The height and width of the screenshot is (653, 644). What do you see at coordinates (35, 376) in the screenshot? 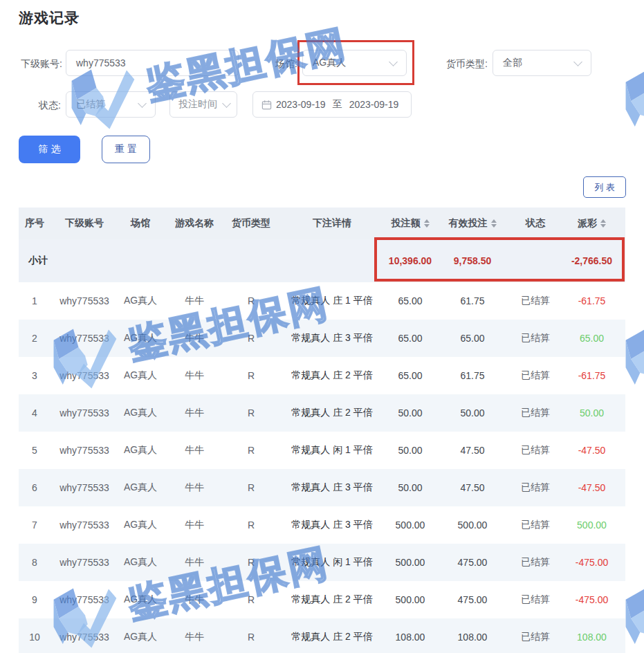
I see `cell-no: 3` at bounding box center [35, 376].